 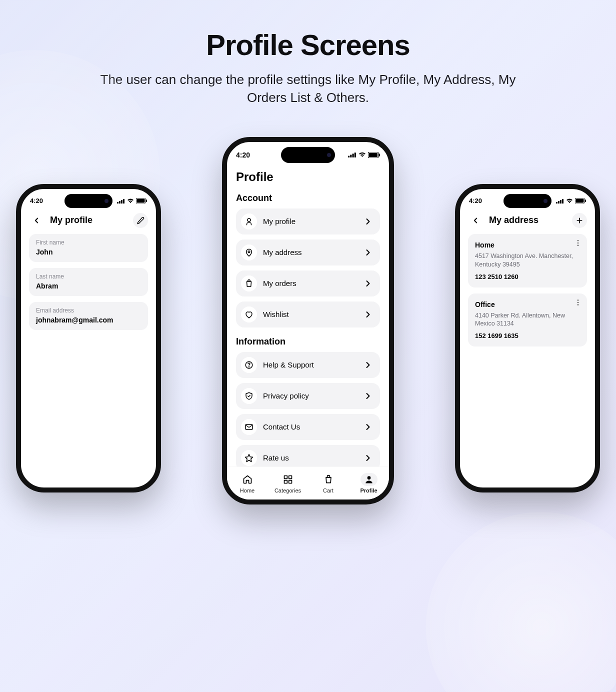 I want to click on last-name-field: Last name Abram, so click(x=88, y=282).